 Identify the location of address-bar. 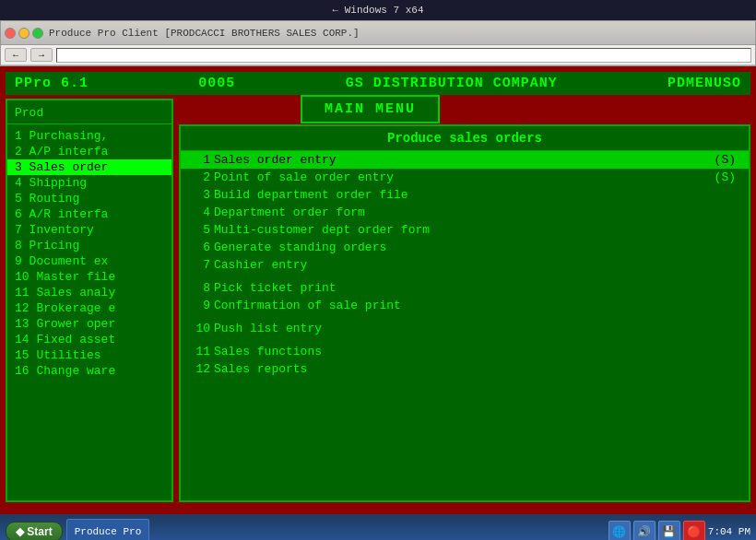
(404, 55).